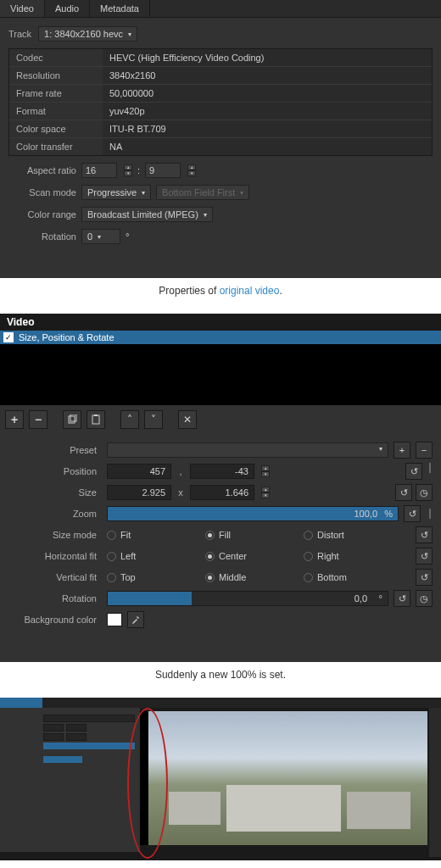 This screenshot has height=868, width=441. Describe the element at coordinates (222, 471) in the screenshot. I see `position-y-input: -43` at that location.